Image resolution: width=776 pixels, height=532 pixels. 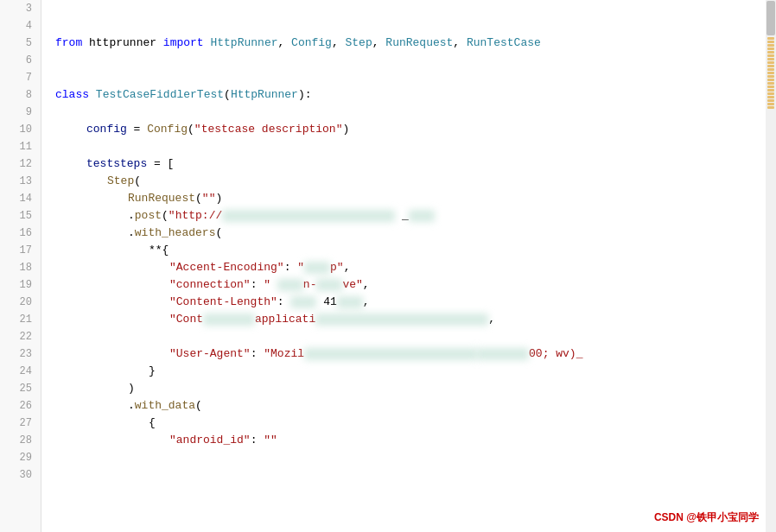 What do you see at coordinates (391, 354) in the screenshot?
I see `blurred-ua1` at bounding box center [391, 354].